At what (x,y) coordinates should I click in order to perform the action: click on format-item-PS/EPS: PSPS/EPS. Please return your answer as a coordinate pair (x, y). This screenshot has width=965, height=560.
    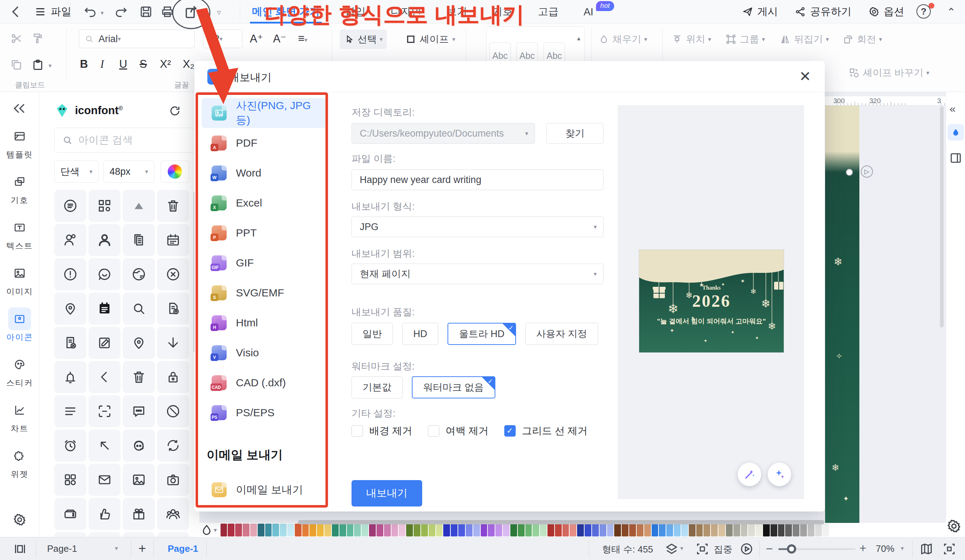
    Looking at the image, I should click on (264, 413).